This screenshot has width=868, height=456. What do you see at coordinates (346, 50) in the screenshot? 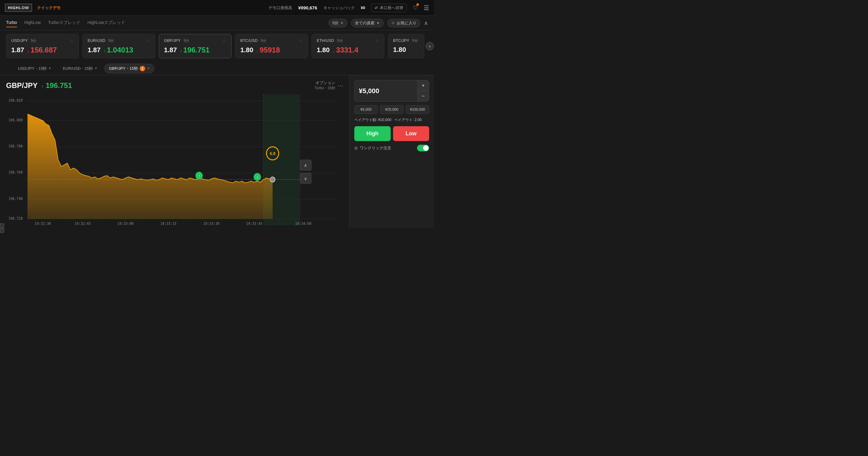
I see `card-price-ethusd: ↓3331.4` at bounding box center [346, 50].